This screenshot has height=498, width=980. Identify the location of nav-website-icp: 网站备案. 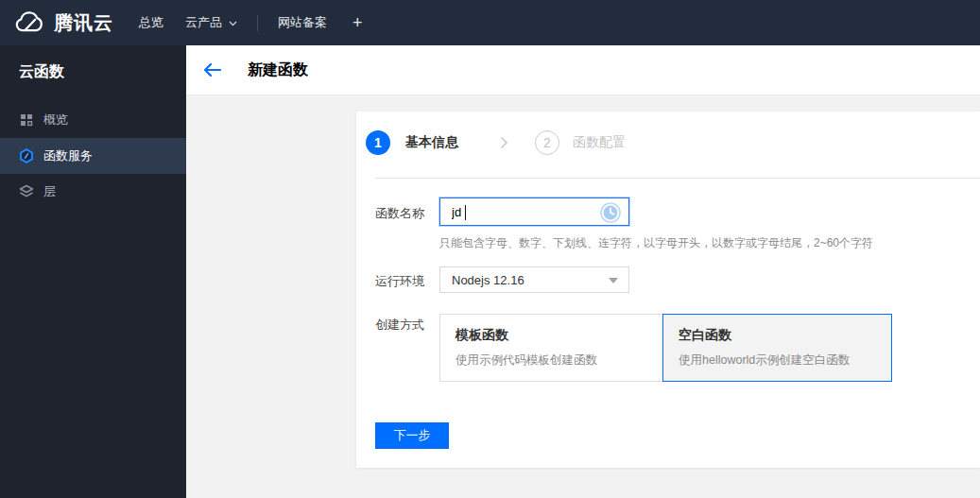
(302, 23).